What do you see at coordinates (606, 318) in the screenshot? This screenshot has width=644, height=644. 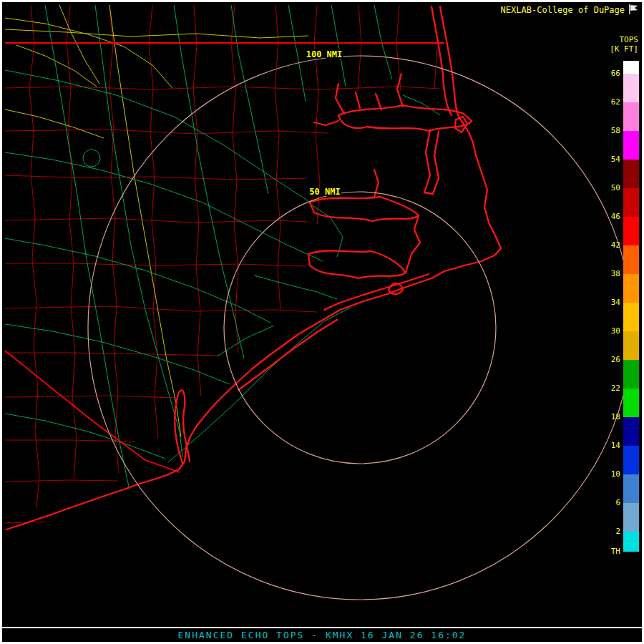 I see `colorbar-labels: 66625854504642383430262218141062TH` at bounding box center [606, 318].